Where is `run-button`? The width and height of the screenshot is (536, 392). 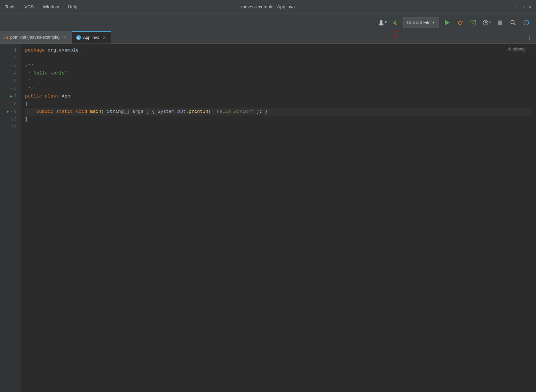
run-button is located at coordinates (447, 23).